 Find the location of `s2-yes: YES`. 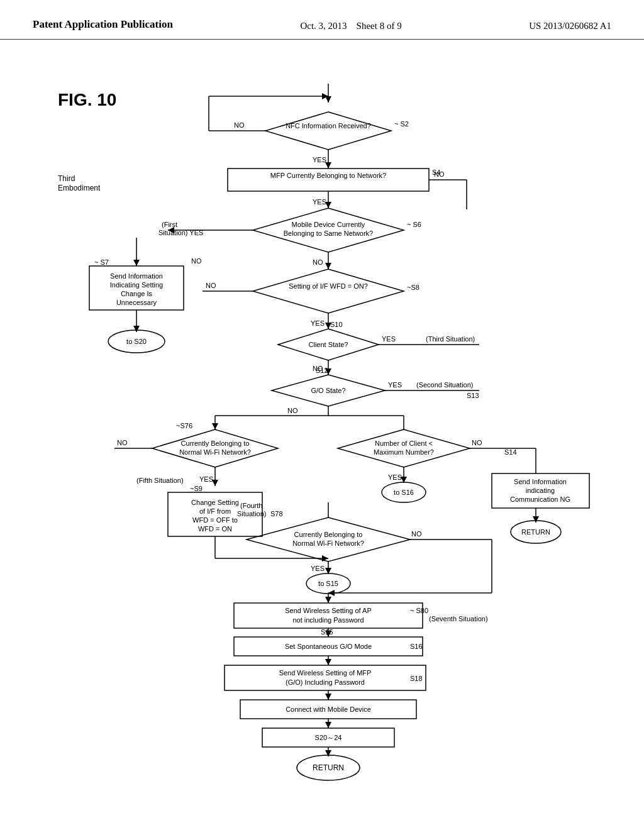

s2-yes: YES is located at coordinates (319, 160).